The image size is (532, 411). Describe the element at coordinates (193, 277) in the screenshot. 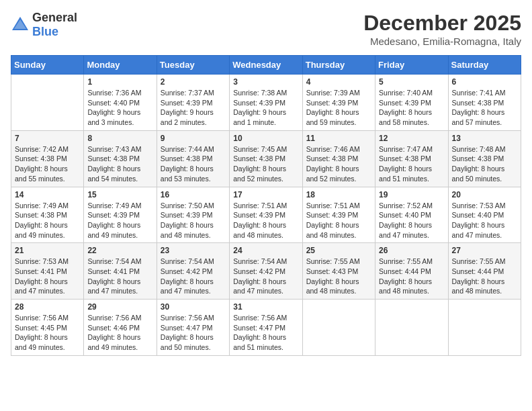

I see `day-info: Sunrise: 7:54 AMSunset: 4:42 PMDaylight:…` at that location.